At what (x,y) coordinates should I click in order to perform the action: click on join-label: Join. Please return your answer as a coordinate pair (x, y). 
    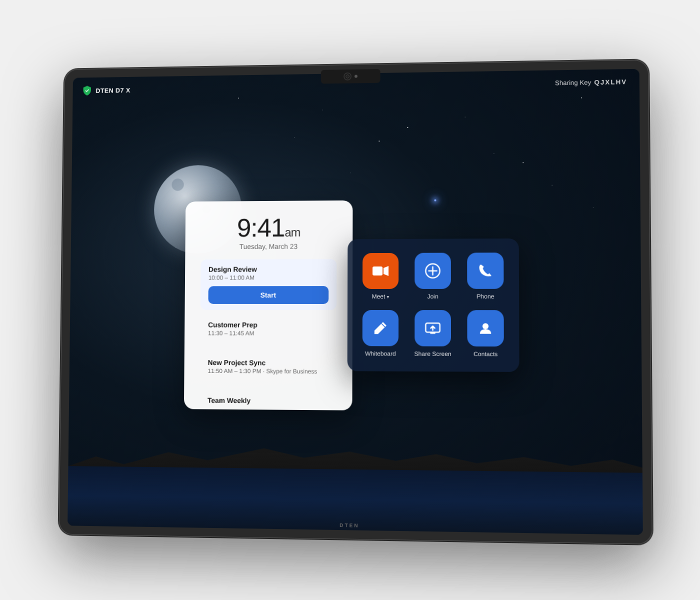
    Looking at the image, I should click on (432, 296).